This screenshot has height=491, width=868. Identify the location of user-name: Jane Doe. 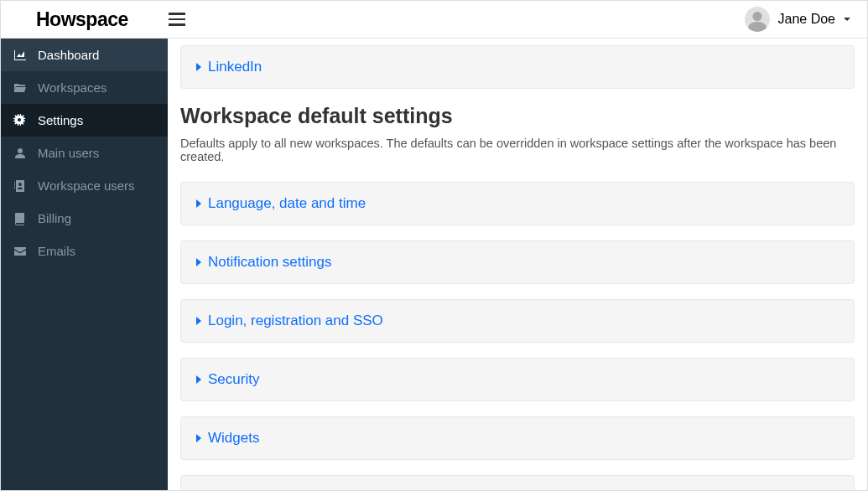
(807, 19).